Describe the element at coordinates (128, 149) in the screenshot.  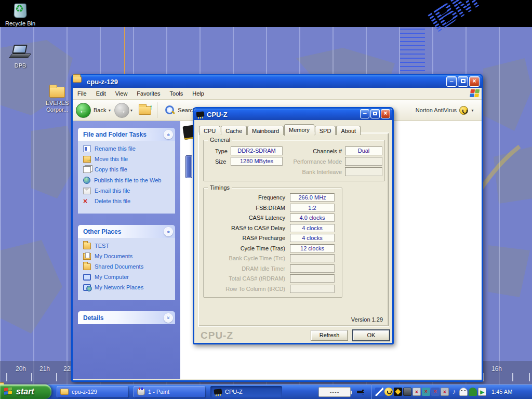
I see `task-rename-file: Rename this file` at that location.